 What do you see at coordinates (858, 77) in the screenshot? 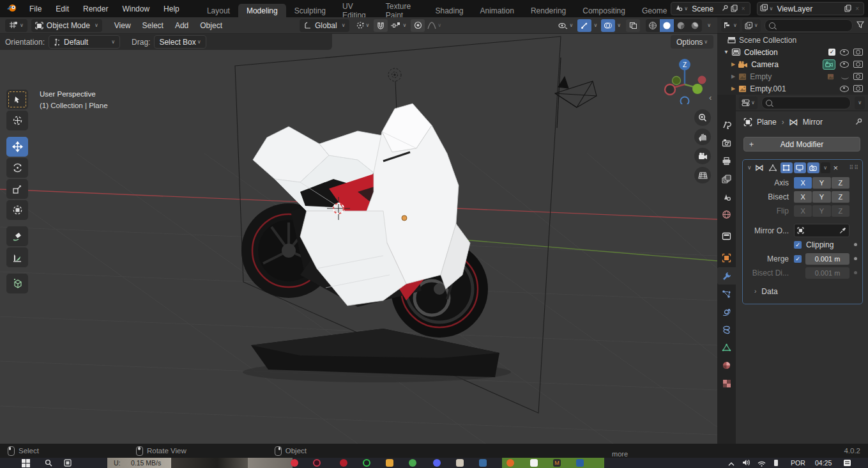
I see `empty-render-icon` at bounding box center [858, 77].